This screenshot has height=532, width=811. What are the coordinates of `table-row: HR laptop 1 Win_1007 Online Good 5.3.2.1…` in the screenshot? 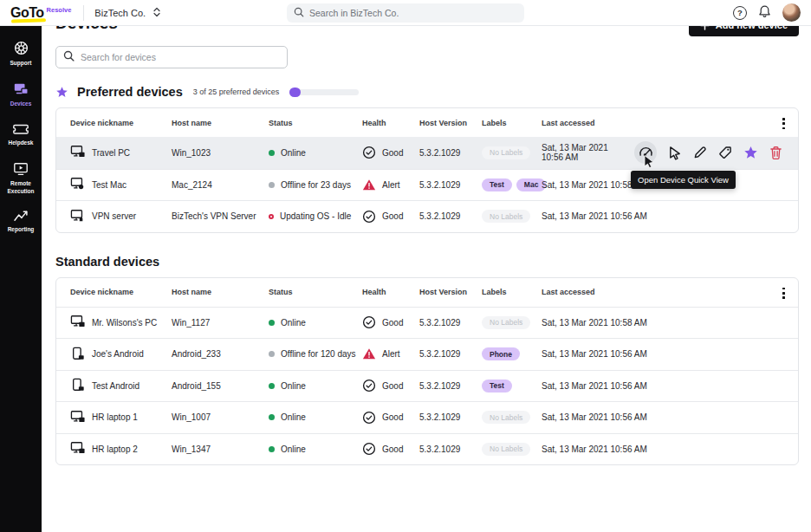 It's located at (427, 418).